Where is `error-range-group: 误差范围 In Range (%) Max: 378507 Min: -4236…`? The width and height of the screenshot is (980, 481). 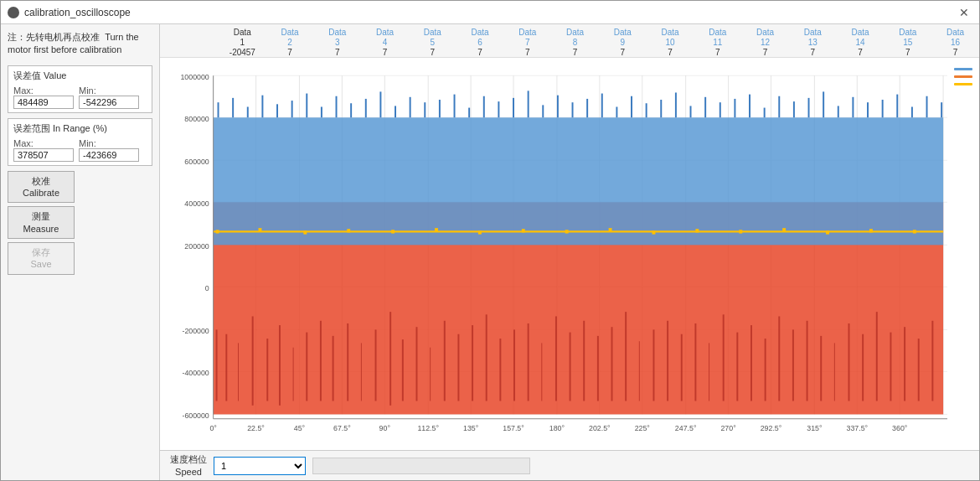 error-range-group: 误差范围 In Range (%) Max: 378507 Min: -4236… is located at coordinates (80, 142).